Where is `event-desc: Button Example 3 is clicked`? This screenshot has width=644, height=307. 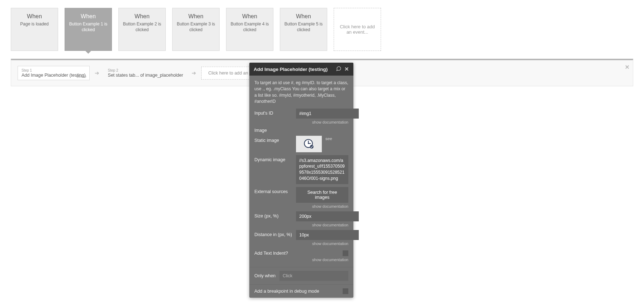
event-desc: Button Example 3 is clicked is located at coordinates (196, 27).